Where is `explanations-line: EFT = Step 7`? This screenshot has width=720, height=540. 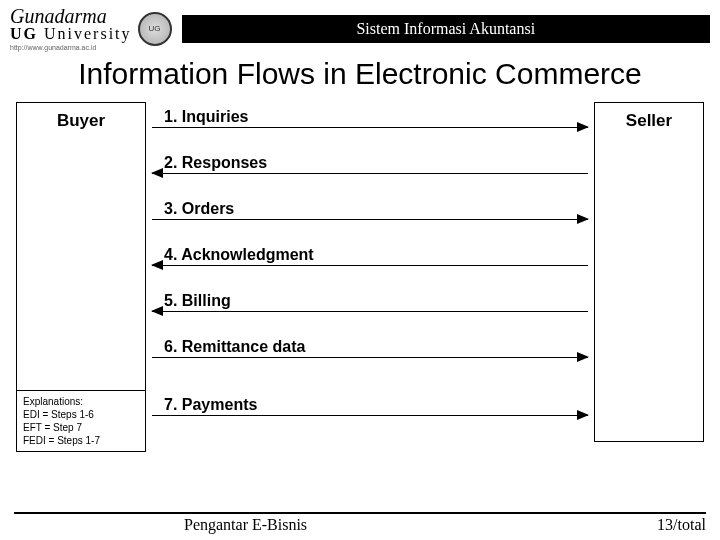 explanations-line: EFT = Step 7 is located at coordinates (81, 428).